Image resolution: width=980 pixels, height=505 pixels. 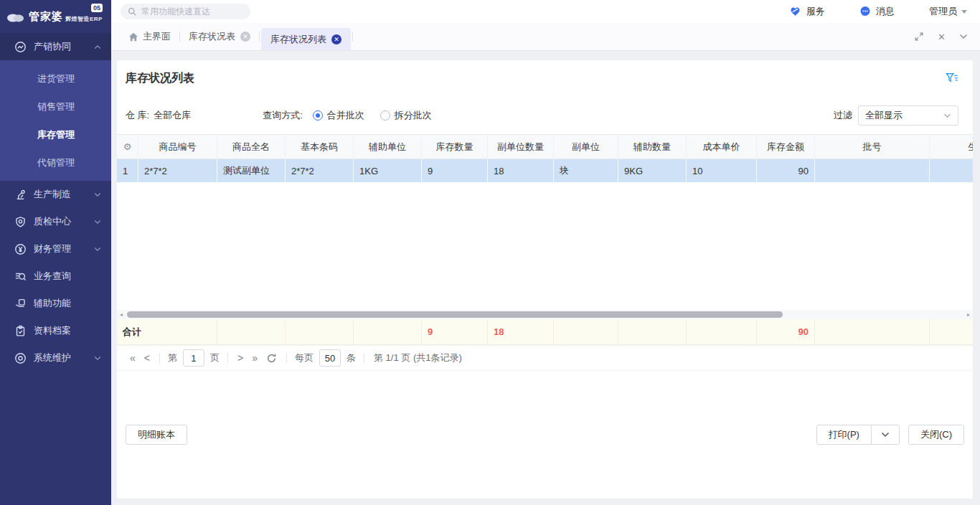 I want to click on scroll-right-arrow: ▸, so click(x=969, y=314).